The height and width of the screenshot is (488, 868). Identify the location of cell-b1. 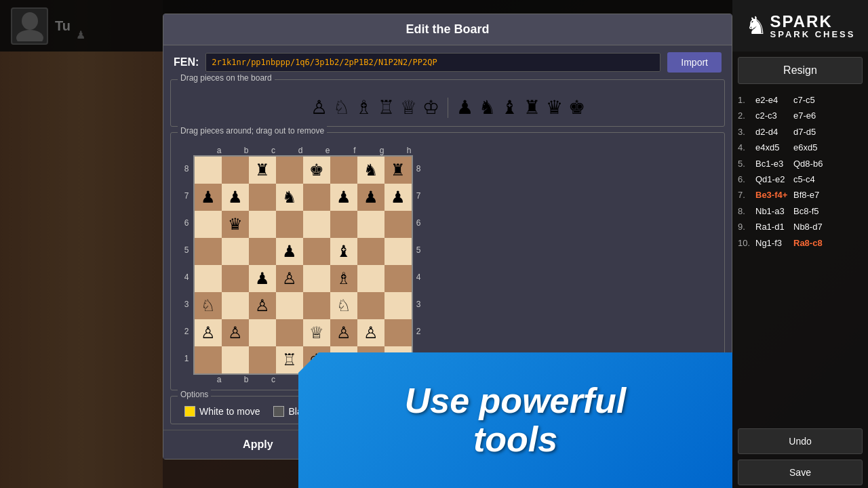
(235, 360).